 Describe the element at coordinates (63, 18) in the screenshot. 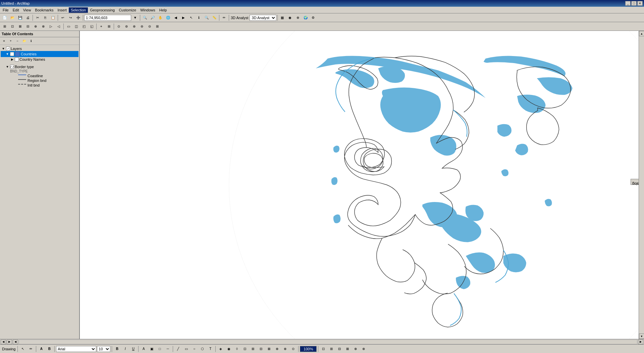

I see `undo-button: ↩` at that location.